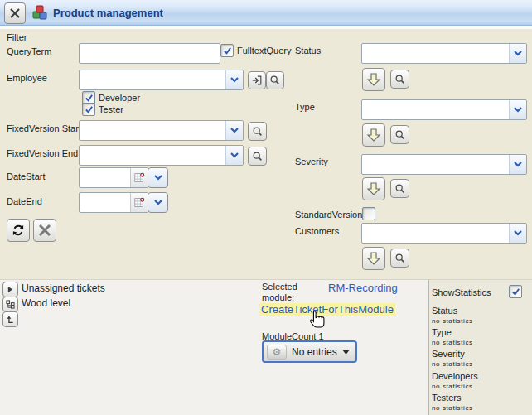 This screenshot has width=532, height=415. I want to click on titlebar-separator, so click(266, 27).